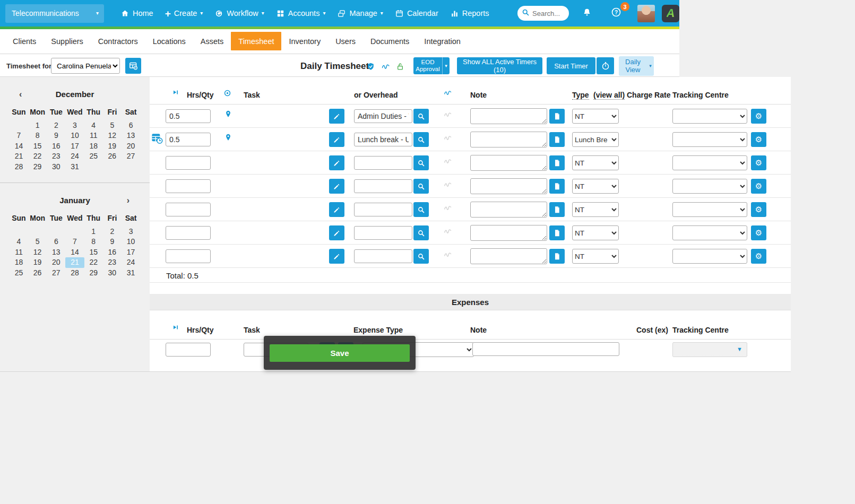  Describe the element at coordinates (188, 350) in the screenshot. I see `expense-hrs-input` at that location.